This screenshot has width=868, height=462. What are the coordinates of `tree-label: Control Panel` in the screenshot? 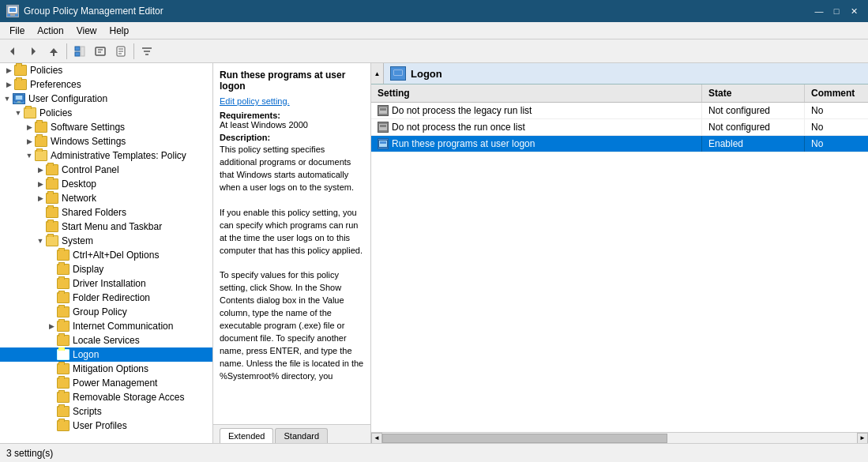 It's located at (90, 170).